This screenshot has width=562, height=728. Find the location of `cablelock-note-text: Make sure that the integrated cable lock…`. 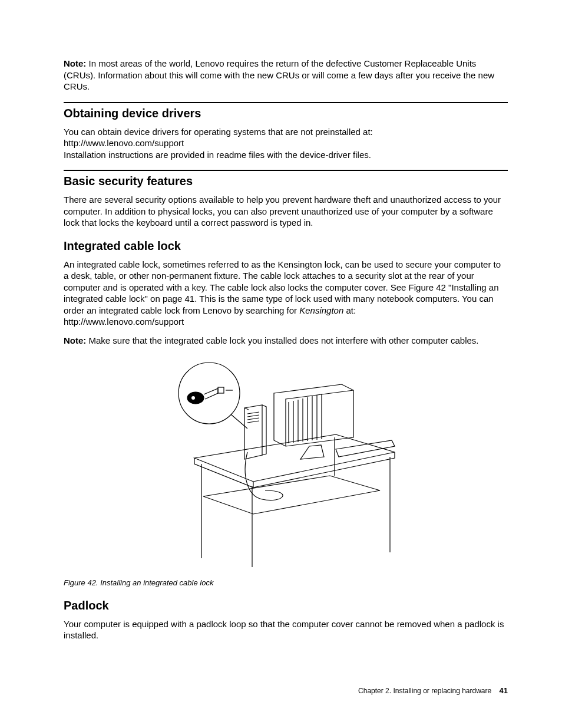

cablelock-note-text: Make sure that the integrated cable lock… is located at coordinates (282, 341).